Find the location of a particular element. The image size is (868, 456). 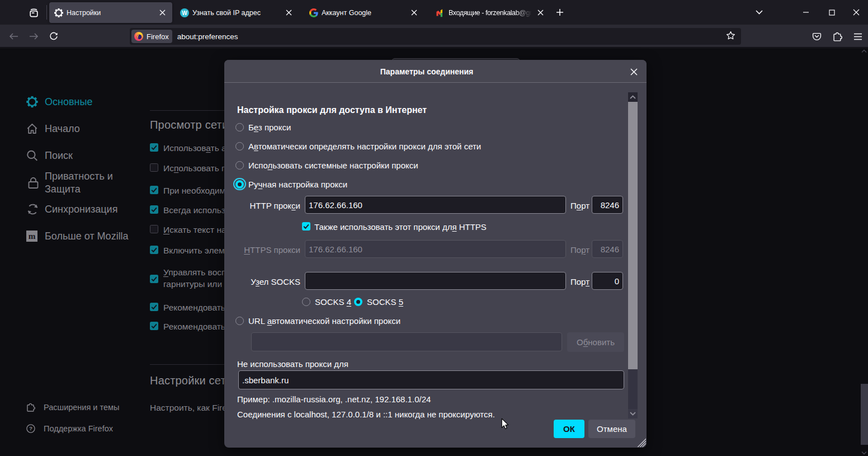

radio-no-proxy-label: Без прокси is located at coordinates (270, 128).